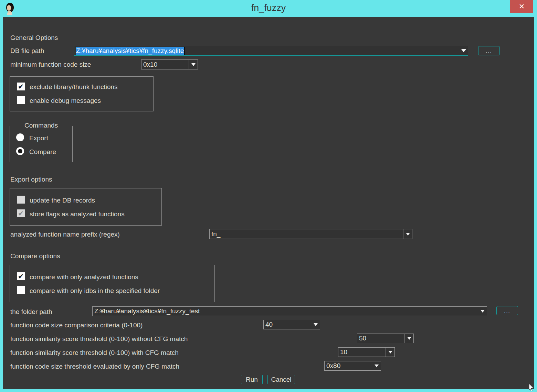  Describe the element at coordinates (112, 283) in the screenshot. I see `compare-checkbox-group: ✔ compare with only analyzed functions c…` at that location.